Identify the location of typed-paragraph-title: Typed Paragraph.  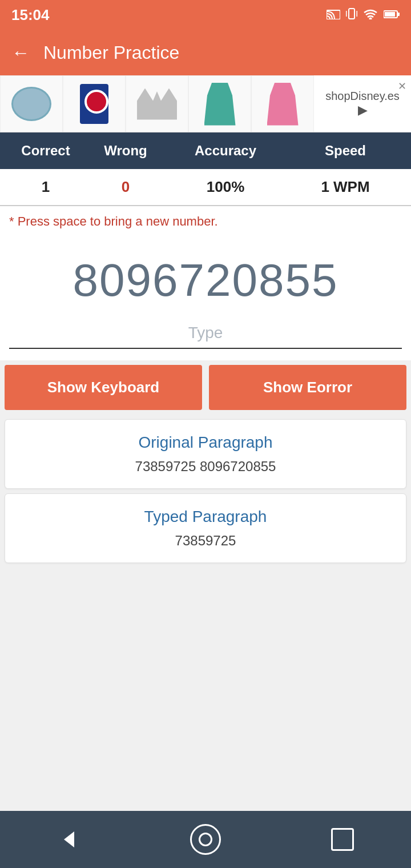
(206, 517).